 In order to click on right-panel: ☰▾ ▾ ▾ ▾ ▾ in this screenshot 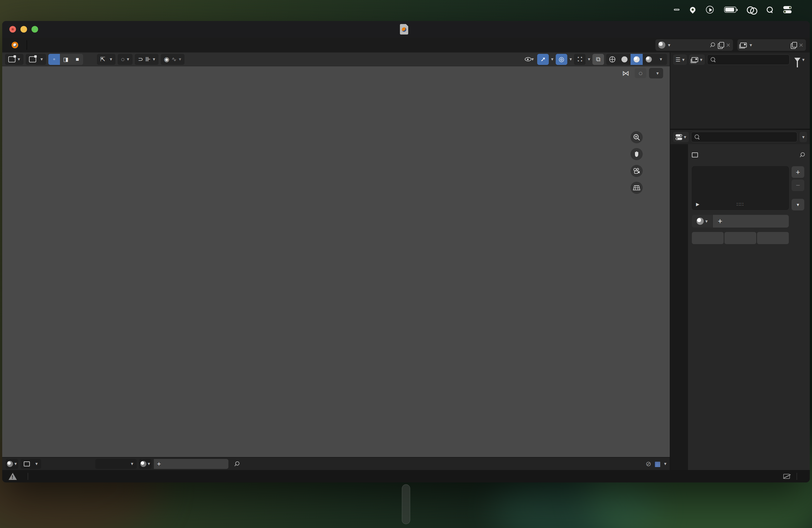, I will do `click(740, 261)`.